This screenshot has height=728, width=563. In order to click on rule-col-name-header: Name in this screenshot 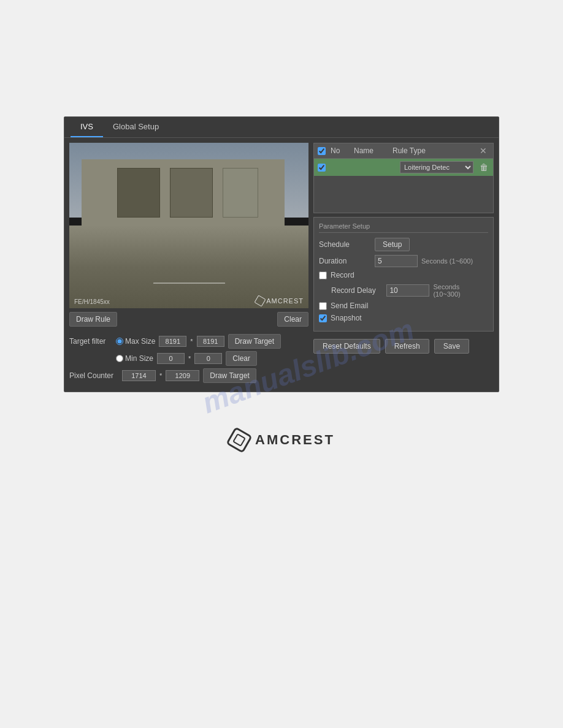, I will do `click(370, 151)`.